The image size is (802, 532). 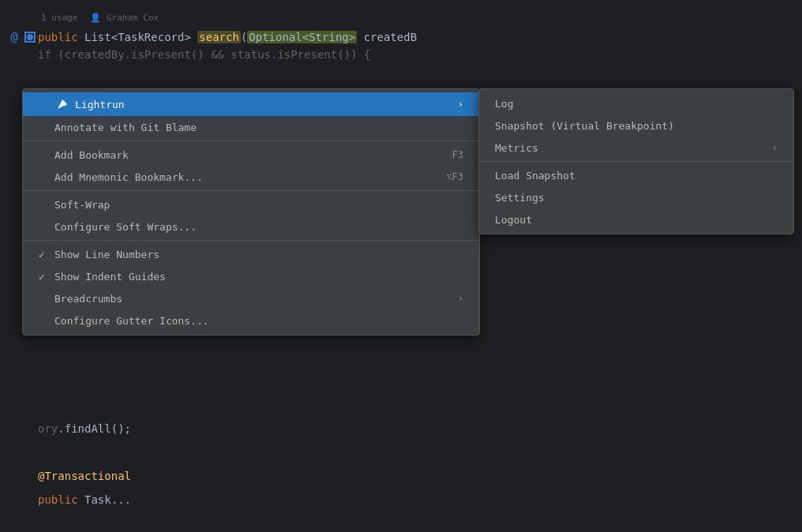 I want to click on add-bookmark-shortcut: F3, so click(x=458, y=155).